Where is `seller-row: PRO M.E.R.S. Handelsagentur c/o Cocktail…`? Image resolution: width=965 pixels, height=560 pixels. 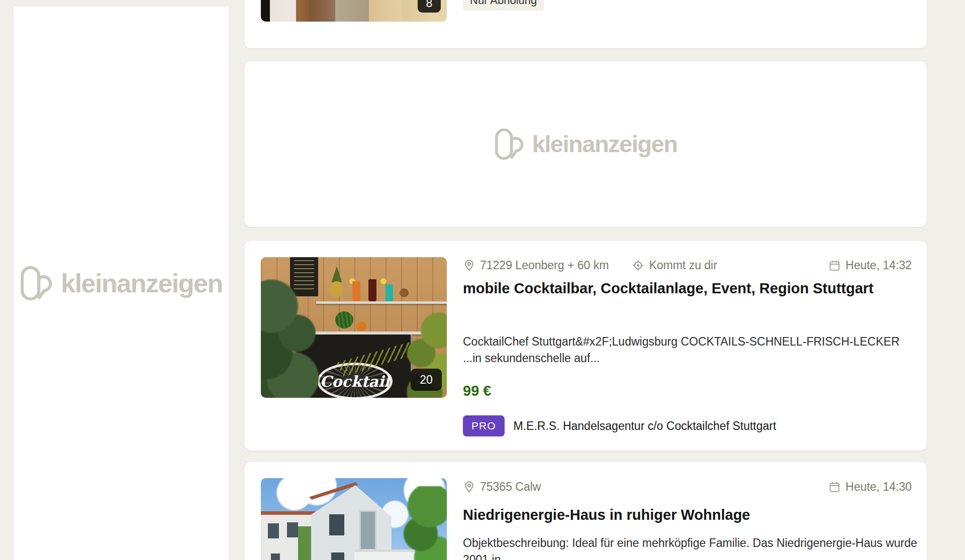 seller-row: PRO M.E.R.S. Handelsagentur c/o Cocktail… is located at coordinates (619, 426).